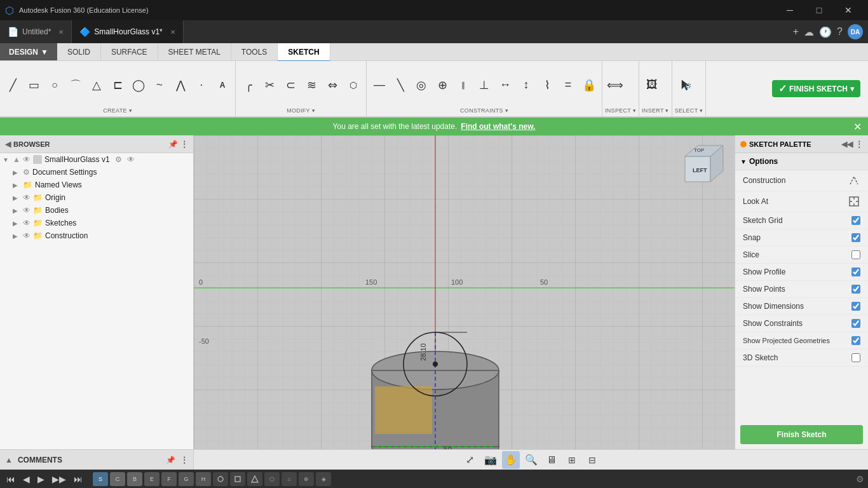 The width and height of the screenshot is (868, 488). Describe the element at coordinates (255, 479) in the screenshot. I see `tl-item-icon3` at that location.